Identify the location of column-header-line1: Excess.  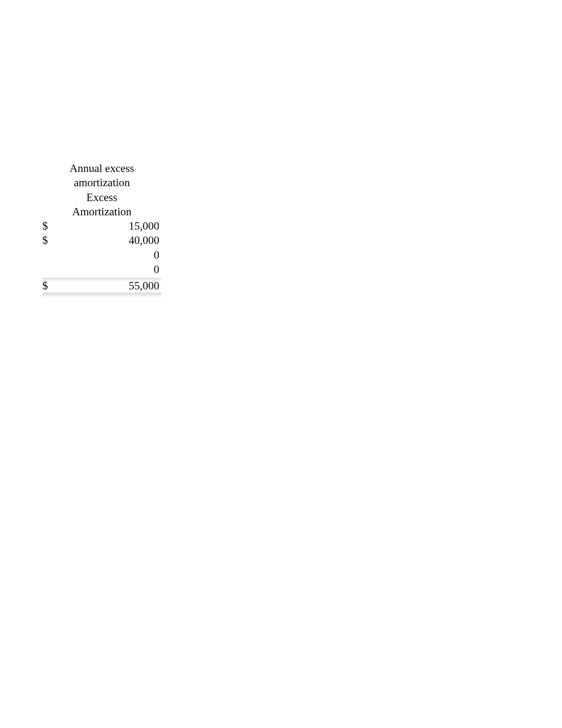
(102, 198).